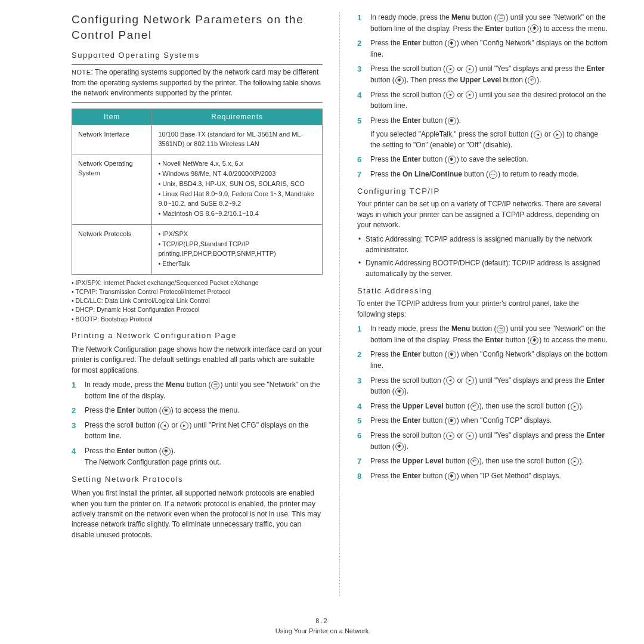 The width and height of the screenshot is (644, 644). What do you see at coordinates (197, 292) in the screenshot?
I see `footnote: TCP/IP: Transmission Control Protocol/In…` at bounding box center [197, 292].